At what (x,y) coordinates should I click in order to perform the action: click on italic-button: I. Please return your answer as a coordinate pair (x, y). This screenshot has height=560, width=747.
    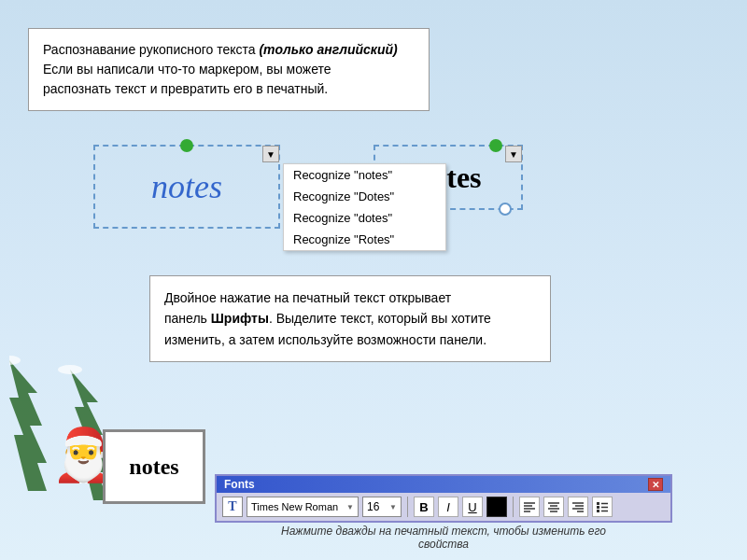
    Looking at the image, I should click on (448, 507).